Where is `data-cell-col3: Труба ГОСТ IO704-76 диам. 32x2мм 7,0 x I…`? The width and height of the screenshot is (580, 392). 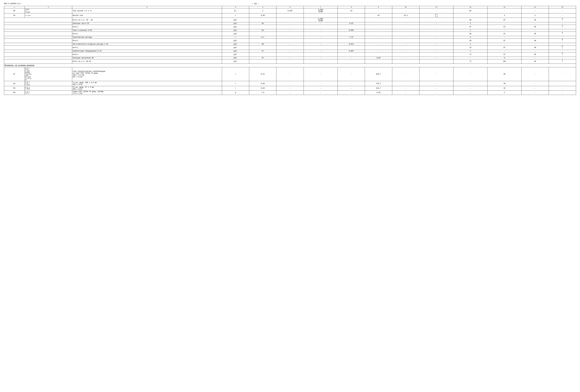
data-cell-col3: Труба ГОСТ IO704-76 диам. 32x2мм 7,0 x I… is located at coordinates (147, 93).